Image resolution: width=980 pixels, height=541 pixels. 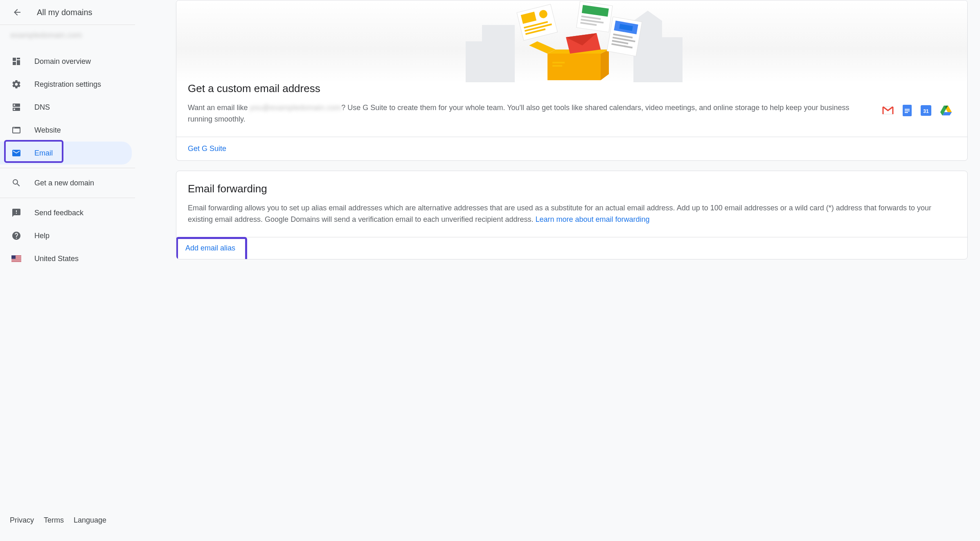 What do you see at coordinates (66, 130) in the screenshot?
I see `sidebar-item-website: Website` at bounding box center [66, 130].